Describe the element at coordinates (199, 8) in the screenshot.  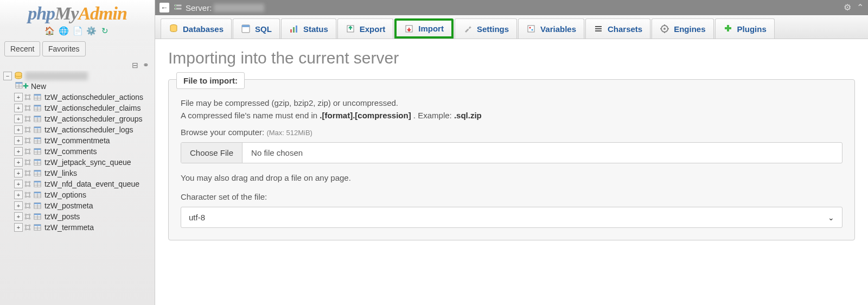
I see `server-label: Server:` at that location.